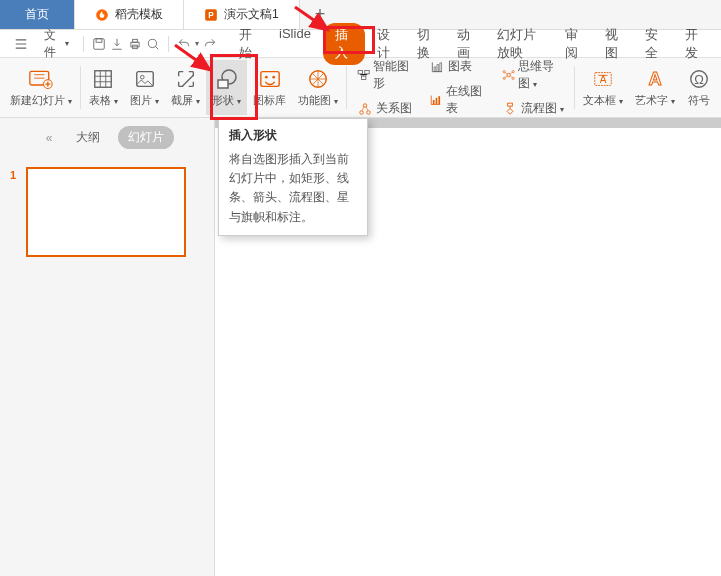 This screenshot has height=576, width=721. I want to click on ribbon-onlinechart: 在线图表, so click(457, 100).